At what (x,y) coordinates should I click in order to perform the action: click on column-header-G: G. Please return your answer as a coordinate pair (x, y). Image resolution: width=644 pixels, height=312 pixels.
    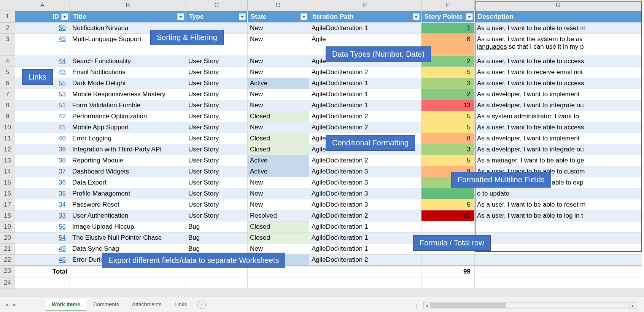
    Looking at the image, I should click on (558, 5).